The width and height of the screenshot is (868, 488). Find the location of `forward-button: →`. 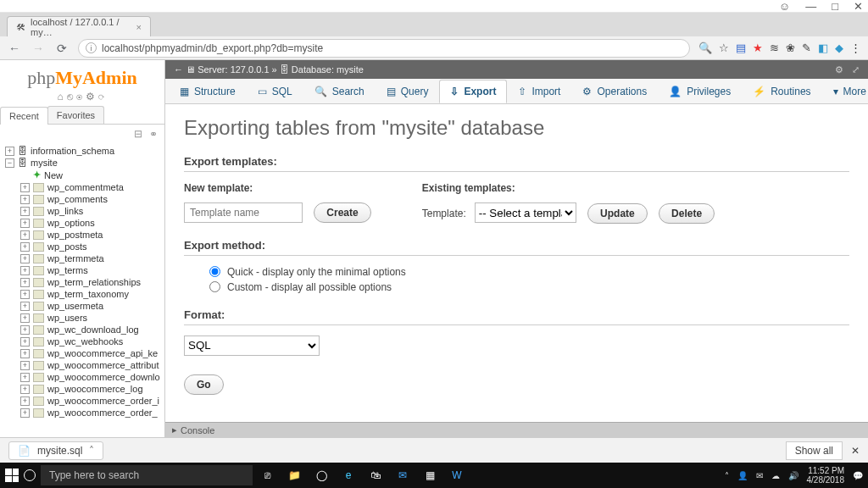

forward-button: → is located at coordinates (38, 48).